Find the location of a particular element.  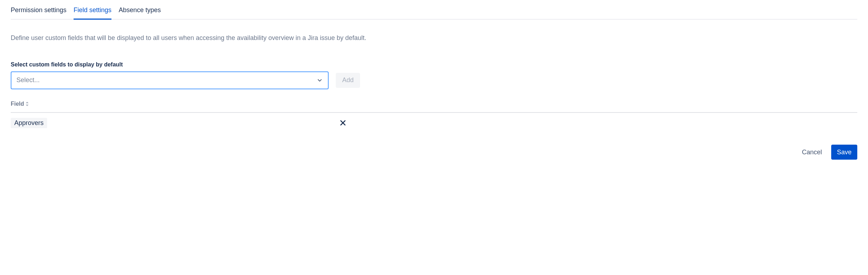

table-header-label: Field is located at coordinates (17, 104).